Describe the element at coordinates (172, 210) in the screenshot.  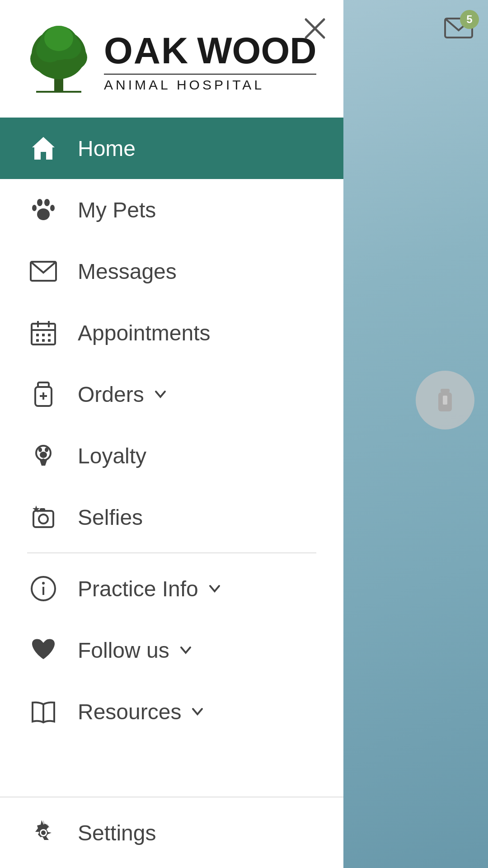
I see `sidebar-item-my-pets: My Pets` at that location.